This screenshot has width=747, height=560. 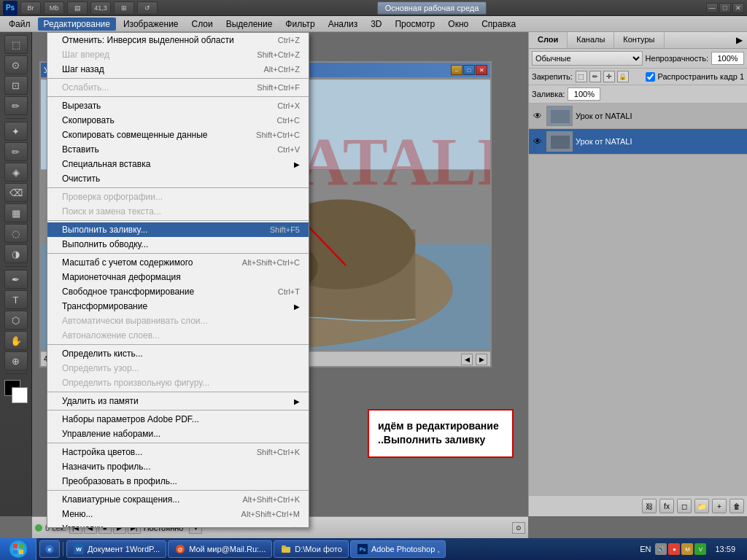 I want to click on menu-presets: Управление наборами..., so click(x=178, y=434).